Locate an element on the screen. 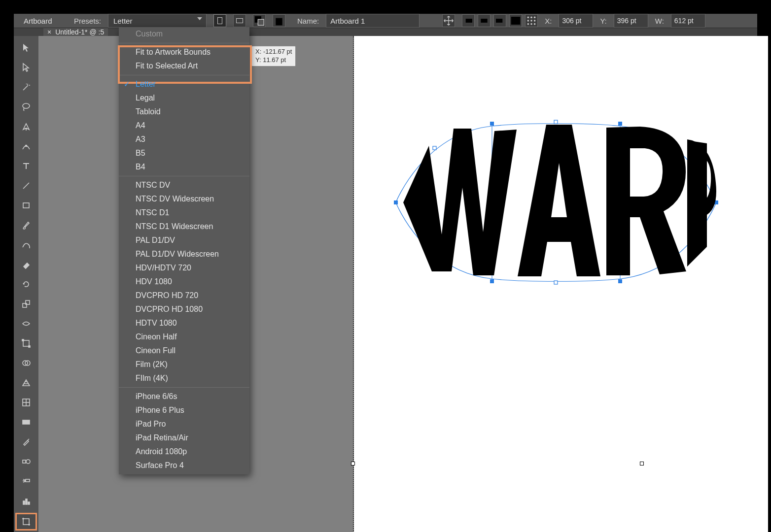 Image resolution: width=771 pixels, height=532 pixels. x-input is located at coordinates (576, 21).